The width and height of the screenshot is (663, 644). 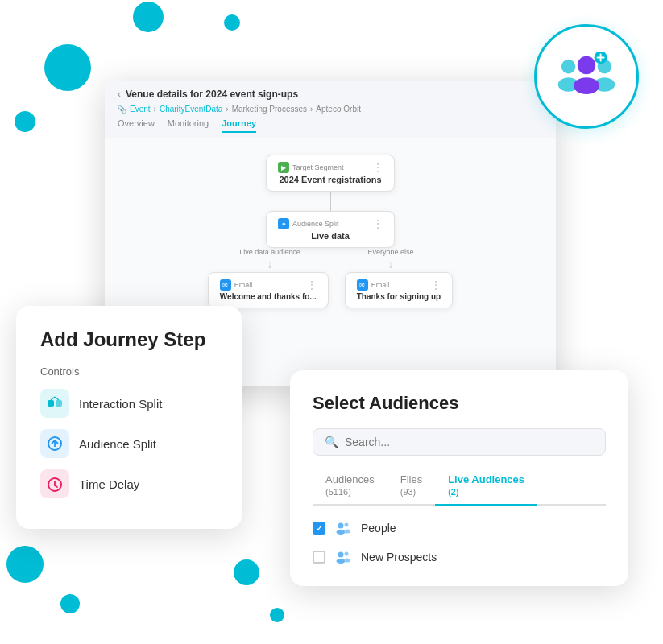 What do you see at coordinates (330, 279) in the screenshot?
I see `split-section: Live data audience Everyone else ↓ ↓ ✉ E…` at bounding box center [330, 279].